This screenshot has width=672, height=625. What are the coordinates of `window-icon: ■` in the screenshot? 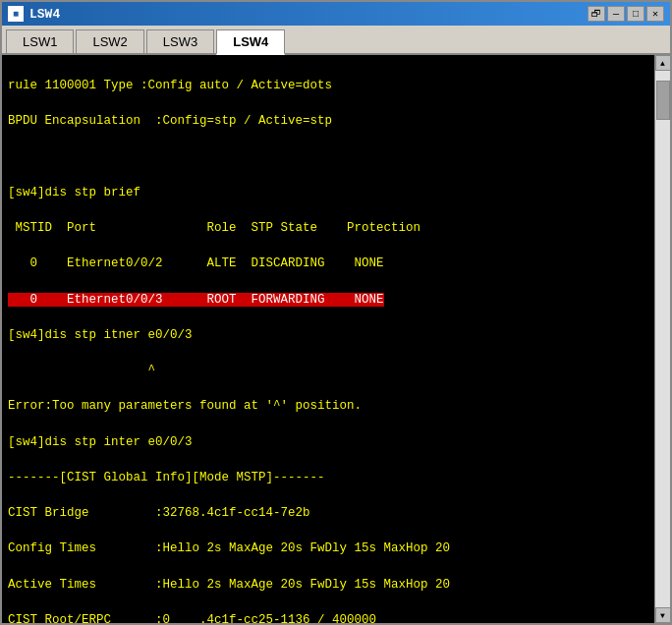 It's located at (16, 14).